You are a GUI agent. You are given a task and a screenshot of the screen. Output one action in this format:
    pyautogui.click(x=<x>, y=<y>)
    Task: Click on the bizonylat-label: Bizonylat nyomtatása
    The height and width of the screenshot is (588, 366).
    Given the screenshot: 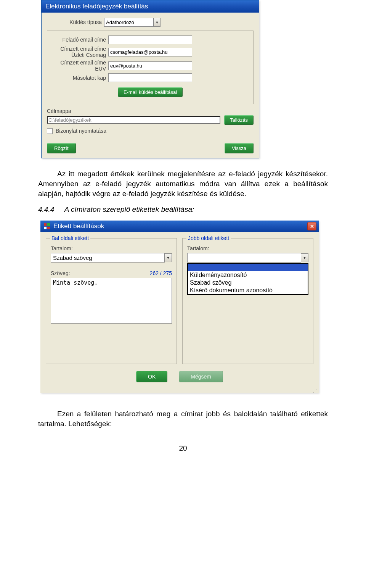 What is the action you would take?
    pyautogui.click(x=81, y=131)
    